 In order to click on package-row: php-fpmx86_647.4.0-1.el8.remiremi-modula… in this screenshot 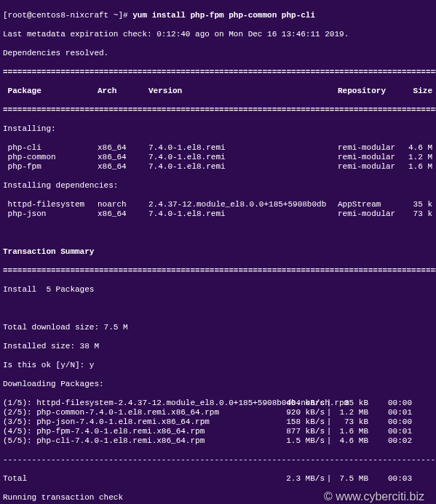, I will do `click(218, 167)`.